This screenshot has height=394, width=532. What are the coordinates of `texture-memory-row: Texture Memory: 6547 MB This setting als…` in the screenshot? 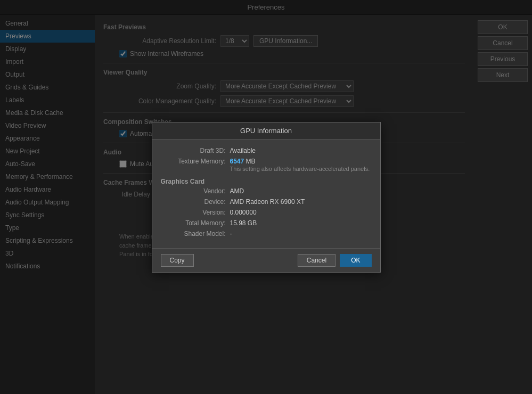 It's located at (266, 165).